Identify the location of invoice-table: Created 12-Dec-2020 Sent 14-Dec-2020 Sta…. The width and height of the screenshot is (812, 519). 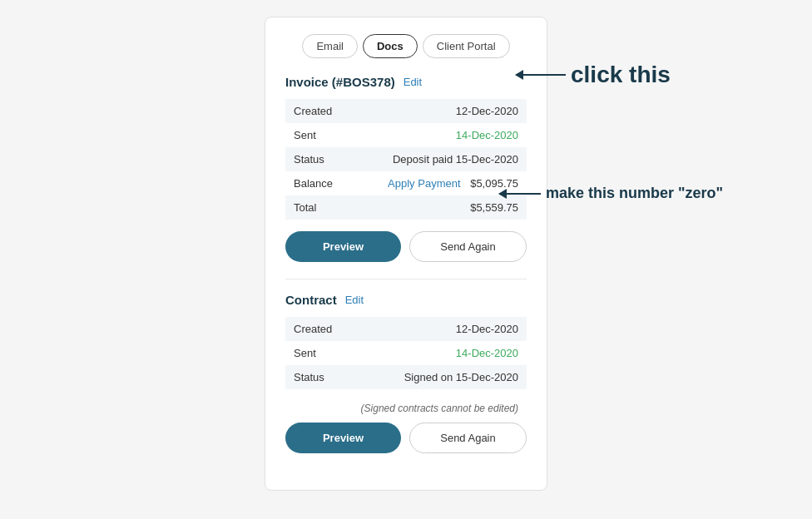
(406, 160).